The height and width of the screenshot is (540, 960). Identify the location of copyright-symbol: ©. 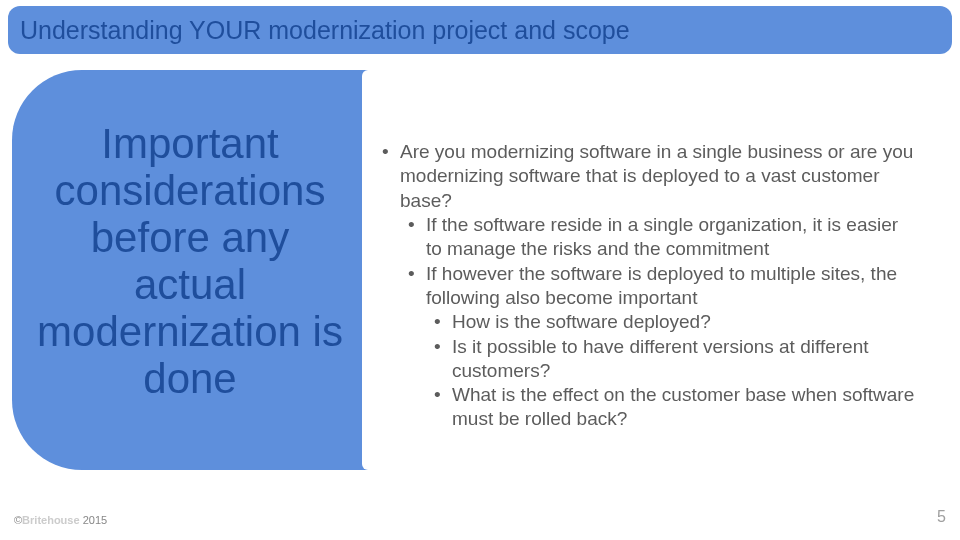
(18, 520).